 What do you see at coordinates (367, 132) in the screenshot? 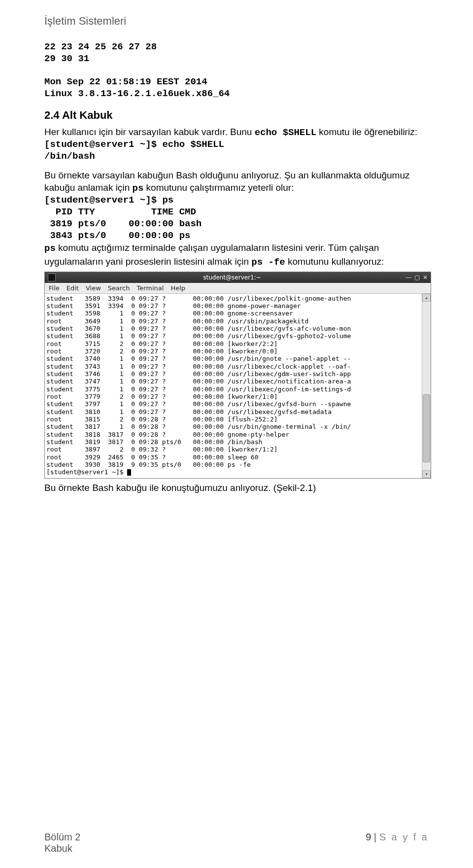
I see `text: komutu ile öğrenebiliriz:` at bounding box center [367, 132].